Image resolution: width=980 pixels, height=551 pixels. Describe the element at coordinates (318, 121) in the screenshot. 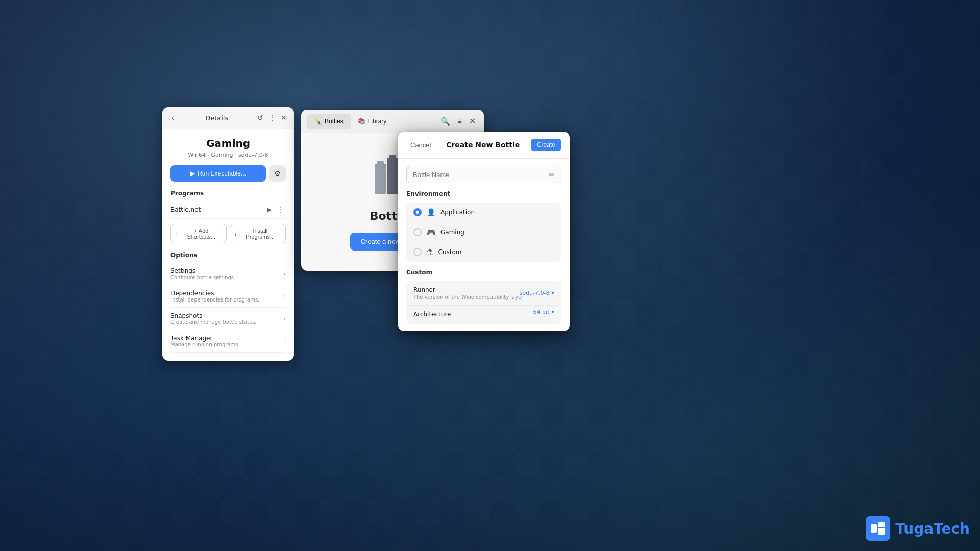

I see `bottles-tab-icon: 🍾` at that location.